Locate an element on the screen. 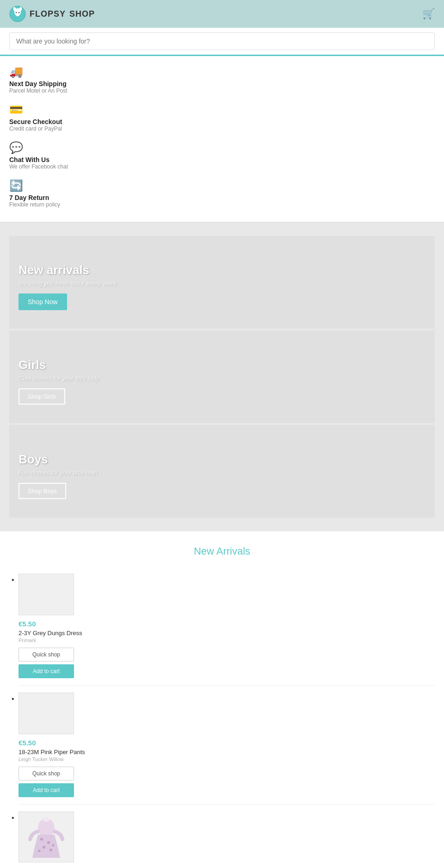 The image size is (444, 868). checkout-title: Secure Checkout is located at coordinates (222, 122).